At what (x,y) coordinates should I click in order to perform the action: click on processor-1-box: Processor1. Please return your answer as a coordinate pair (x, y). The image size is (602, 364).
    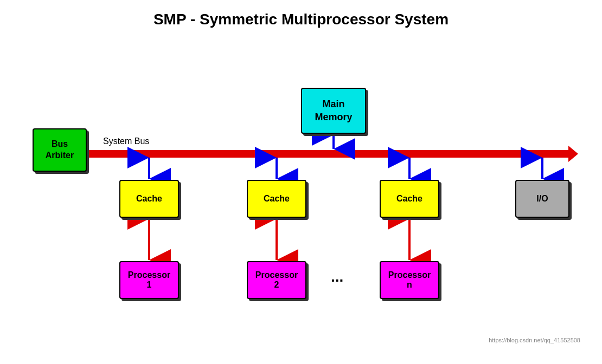
    Looking at the image, I should click on (149, 280).